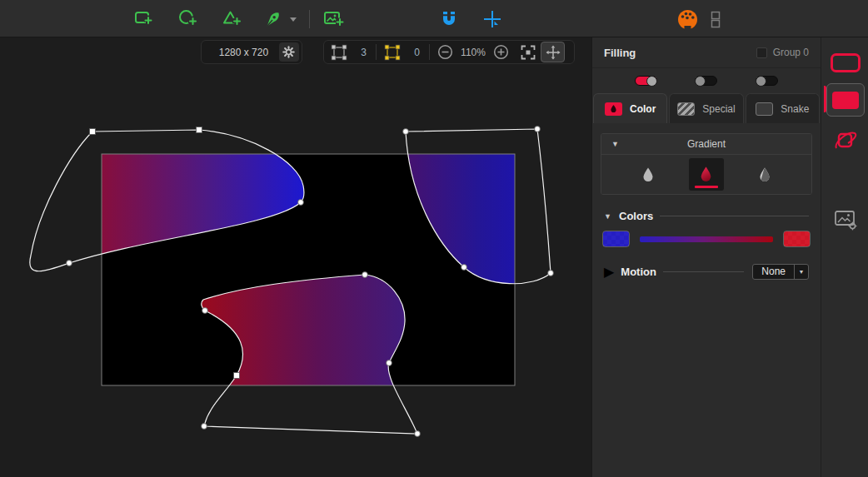  Describe the element at coordinates (392, 52) in the screenshot. I see `selected-nodes-button` at that location.